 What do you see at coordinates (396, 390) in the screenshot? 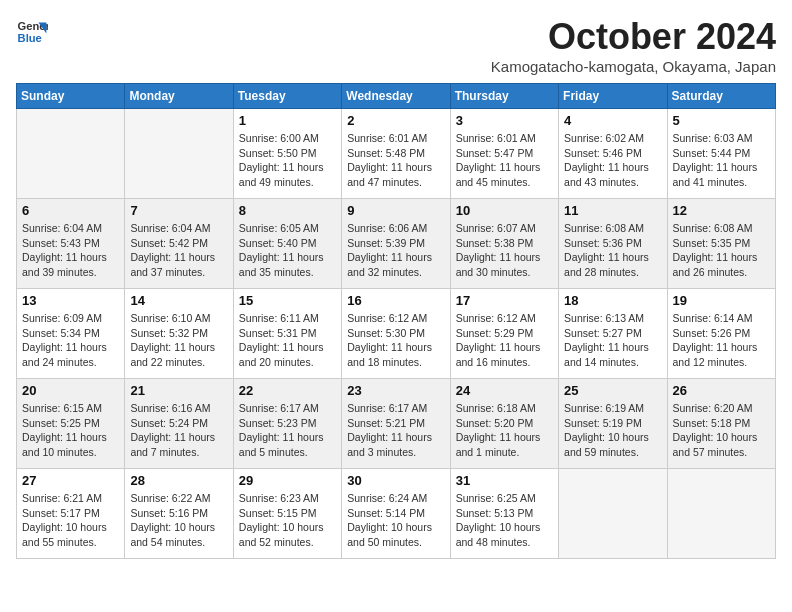
I see `day-number: 23` at bounding box center [396, 390].